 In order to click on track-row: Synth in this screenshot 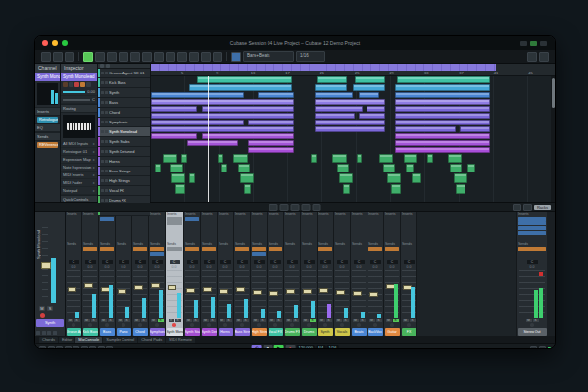, I will do `click(123, 93)`.